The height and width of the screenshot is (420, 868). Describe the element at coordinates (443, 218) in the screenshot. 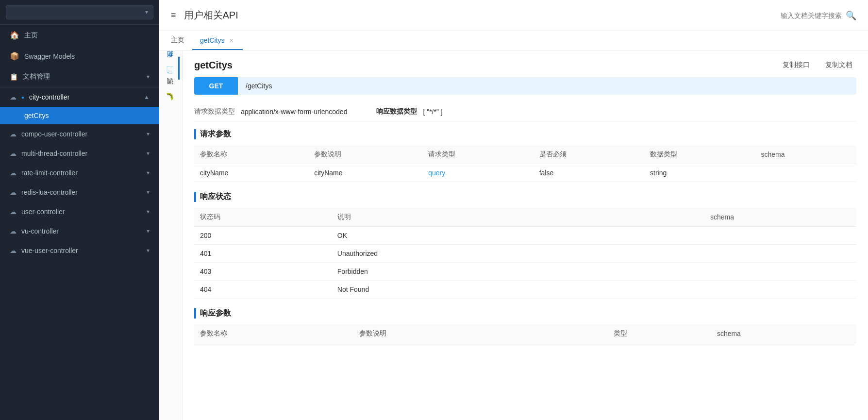

I see `col-status-desc: 说明` at that location.